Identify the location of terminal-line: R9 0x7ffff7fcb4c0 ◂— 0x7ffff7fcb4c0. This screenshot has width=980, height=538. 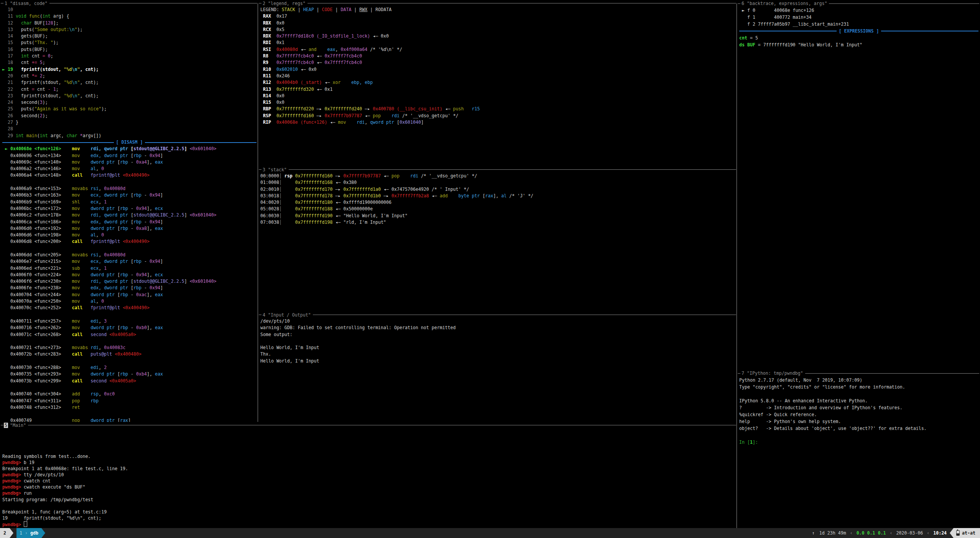
(498, 63).